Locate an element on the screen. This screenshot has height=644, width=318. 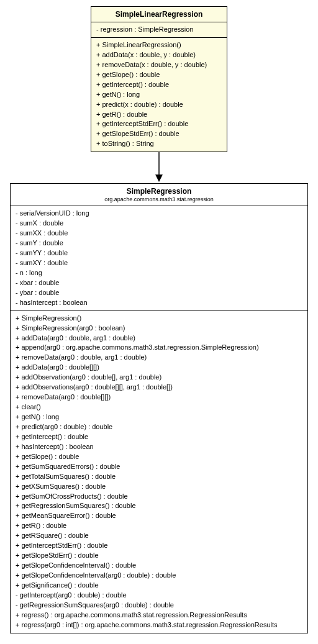
method-row: + getRSquare() : double is located at coordinates (159, 536).